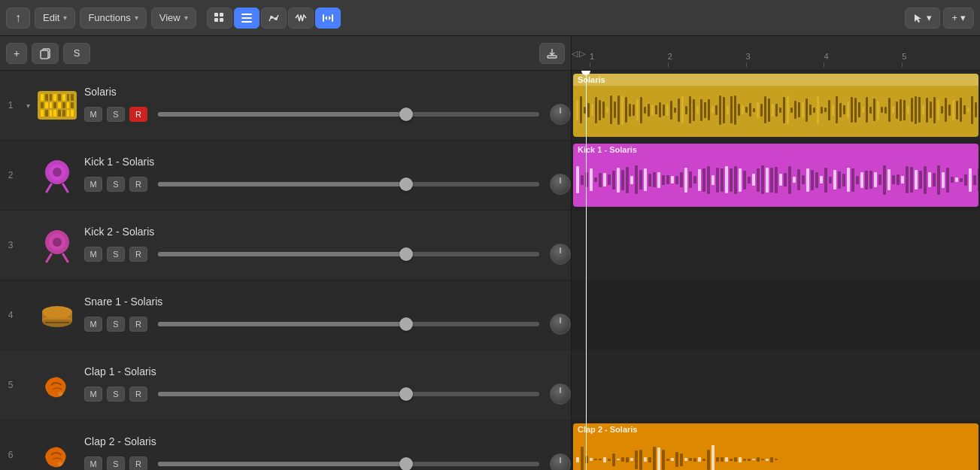 The width and height of the screenshot is (980, 470). I want to click on track-number: 3, so click(11, 245).